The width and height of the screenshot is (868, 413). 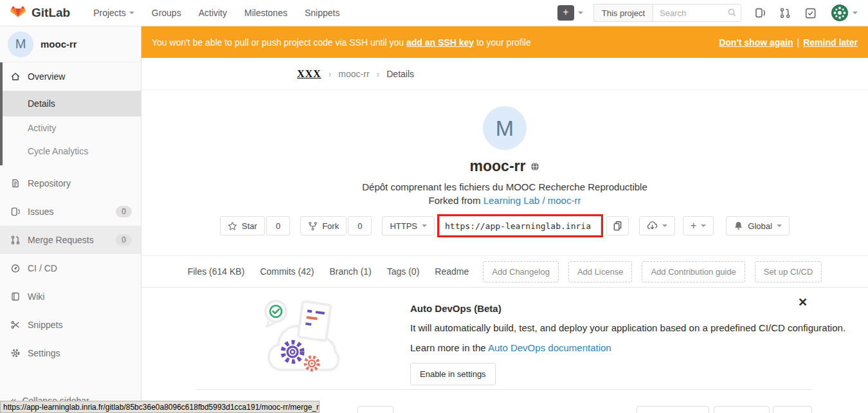 I want to click on copy-icon, so click(x=617, y=226).